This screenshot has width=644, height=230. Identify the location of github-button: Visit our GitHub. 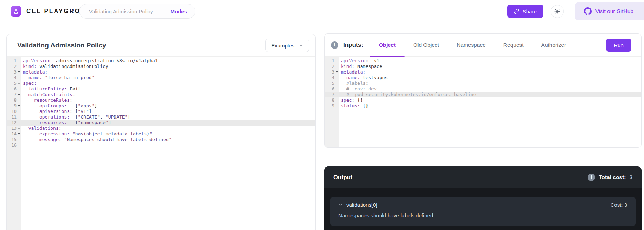
(609, 11).